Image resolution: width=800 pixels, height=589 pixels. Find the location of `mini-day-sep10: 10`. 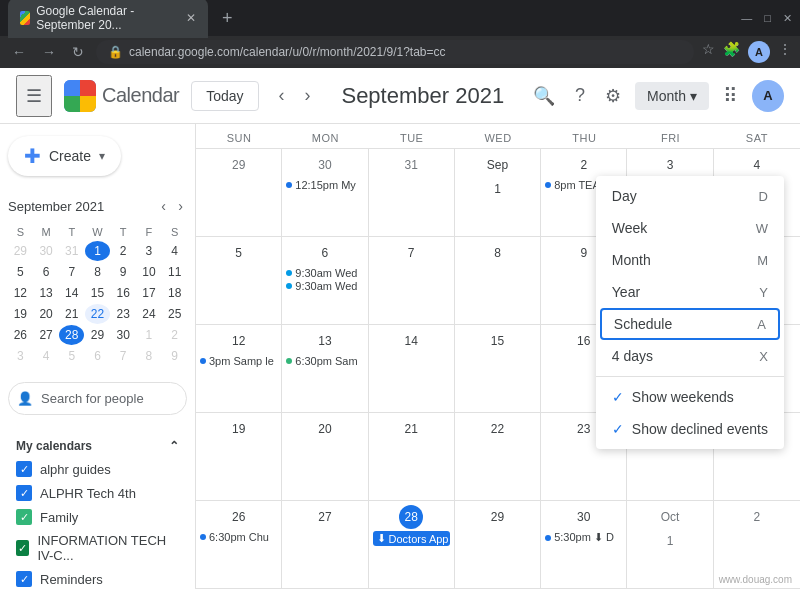

mini-day-sep10: 10 is located at coordinates (150, 272).